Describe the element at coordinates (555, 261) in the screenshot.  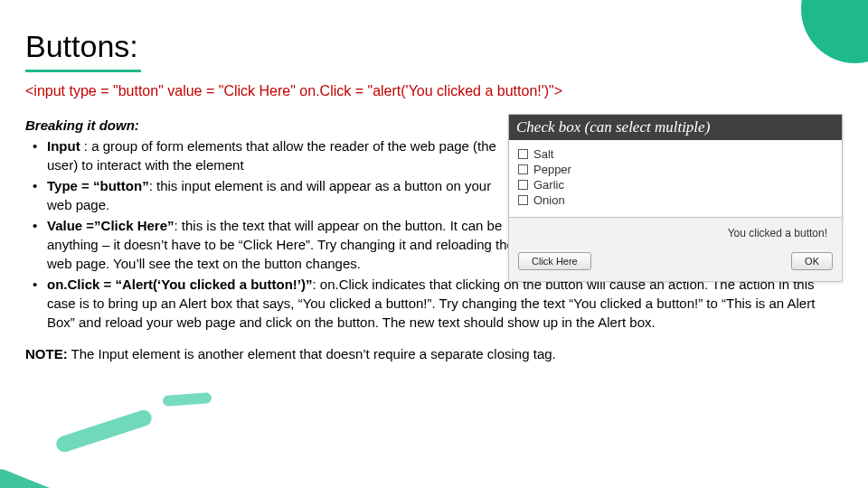
I see `click-here-button: Click Here` at that location.